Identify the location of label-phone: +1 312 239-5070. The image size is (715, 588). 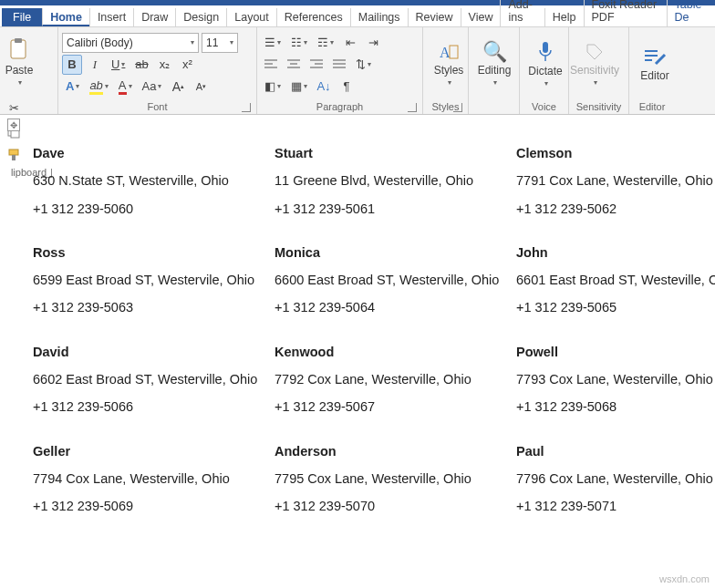
(390, 506).